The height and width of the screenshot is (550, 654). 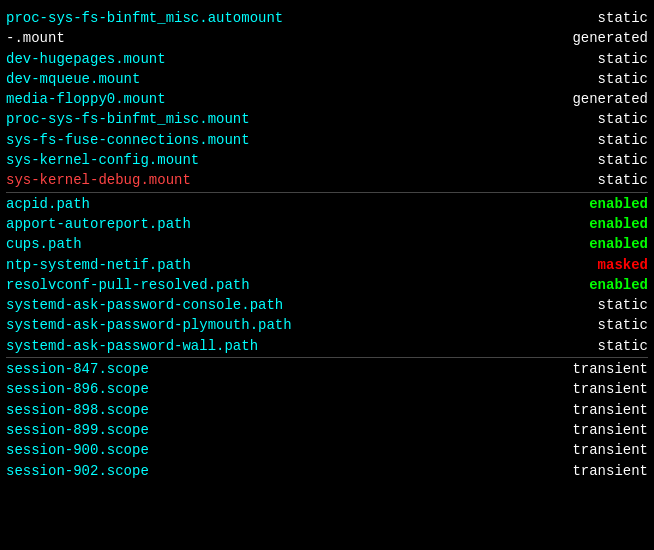 What do you see at coordinates (78, 410) in the screenshot?
I see `unit-name: session-898.scope` at bounding box center [78, 410].